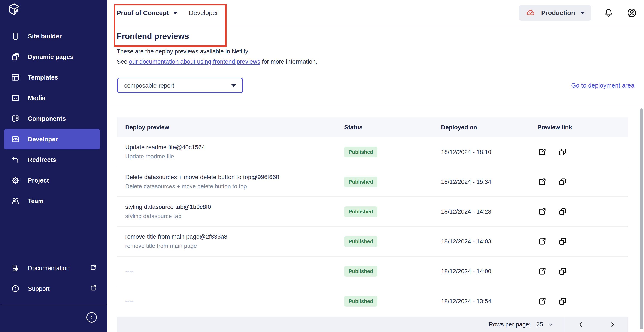 The height and width of the screenshot is (332, 644). I want to click on deployed-on: 18/12/2024 - 18:10, so click(489, 152).